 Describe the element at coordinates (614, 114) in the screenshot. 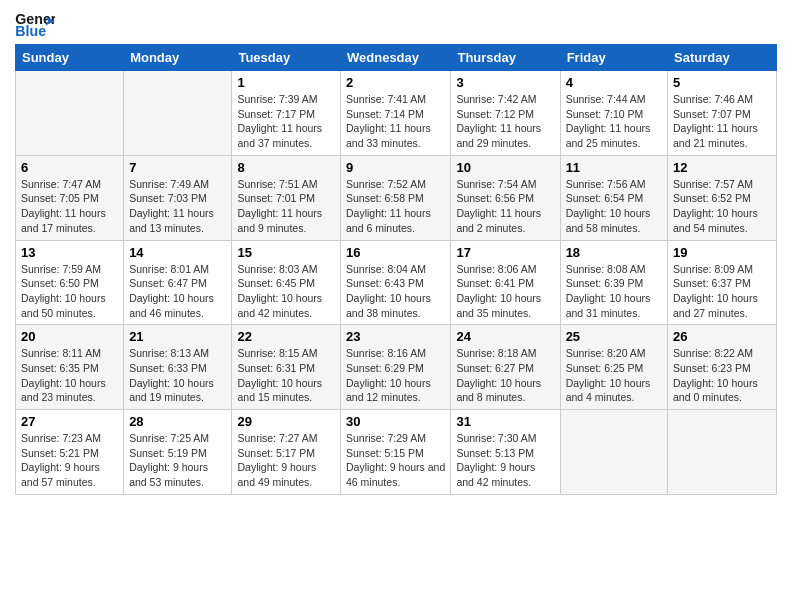

I see `calendar-cell: 4Sunrise: 7:44 AMSunset: 7:10 PMDaylight…` at that location.